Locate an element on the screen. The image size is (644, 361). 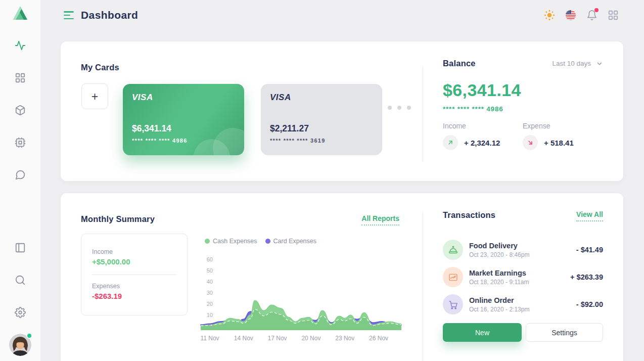
sidebar-item-system is located at coordinates (20, 143).